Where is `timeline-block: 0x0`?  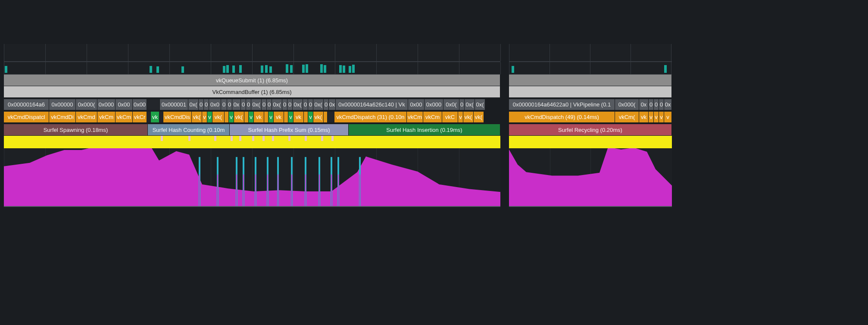
timeline-block: 0x0 is located at coordinates (215, 104).